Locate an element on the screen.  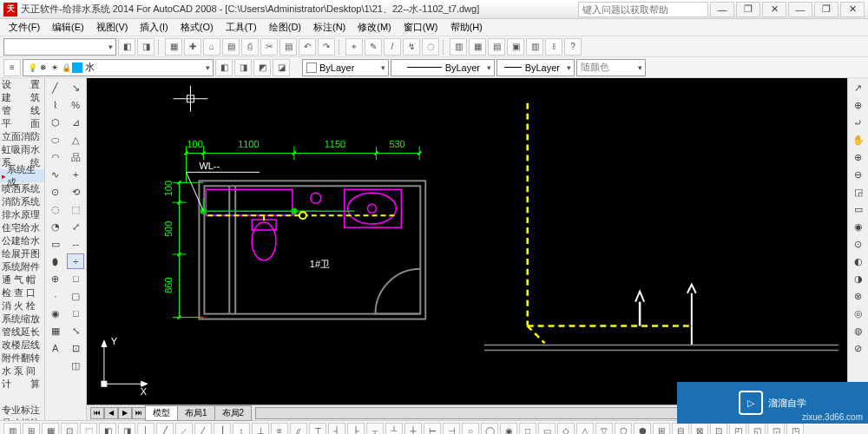
modify-tool: ◍ is located at coordinates (858, 331).